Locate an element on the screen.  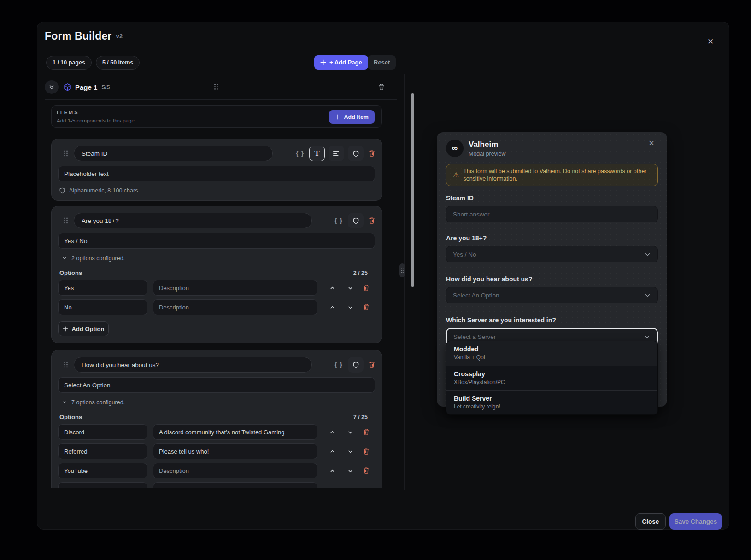
reset-button: Reset is located at coordinates (381, 63).